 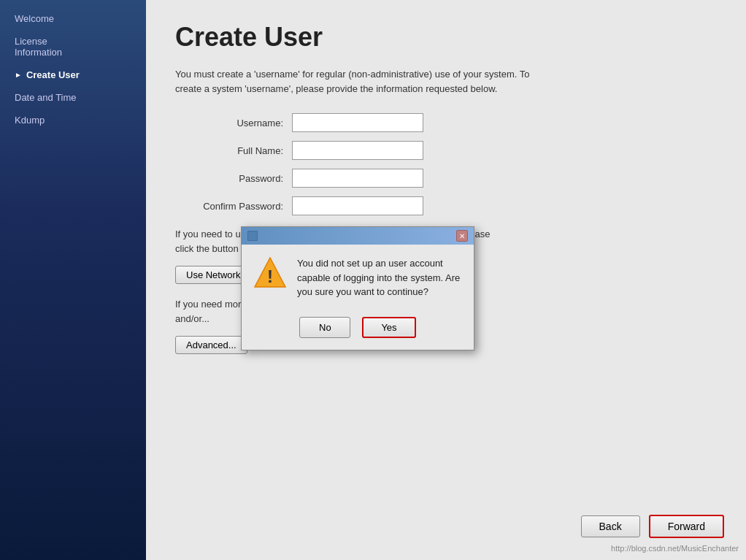 What do you see at coordinates (34, 19) in the screenshot?
I see `sidebar-item-label: Welcome` at bounding box center [34, 19].